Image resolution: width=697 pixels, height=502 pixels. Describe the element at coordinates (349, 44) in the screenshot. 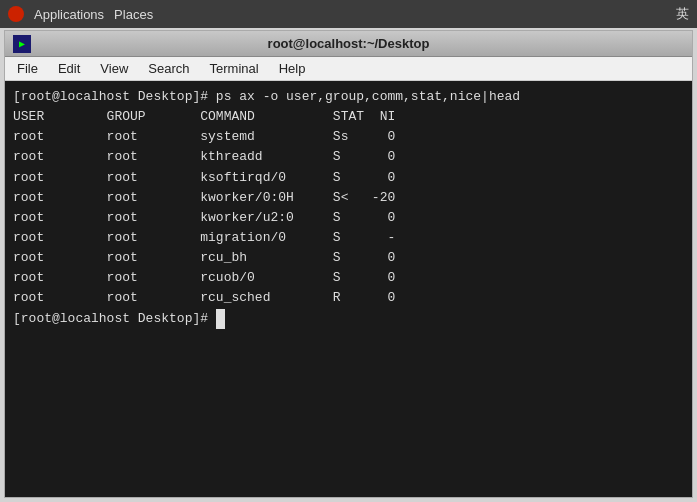

I see `terminal-title: root@localhost:~/Desktop` at that location.